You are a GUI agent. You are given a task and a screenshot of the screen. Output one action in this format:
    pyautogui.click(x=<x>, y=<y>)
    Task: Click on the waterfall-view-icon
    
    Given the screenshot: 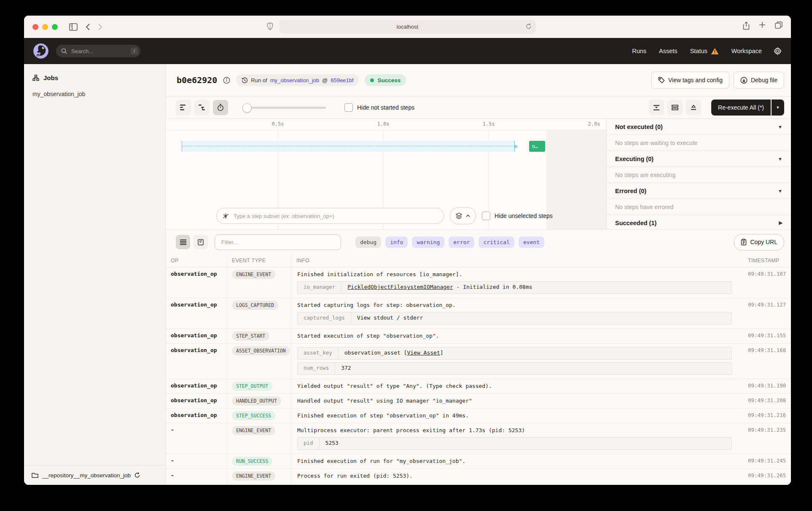 What is the action you would take?
    pyautogui.click(x=202, y=108)
    